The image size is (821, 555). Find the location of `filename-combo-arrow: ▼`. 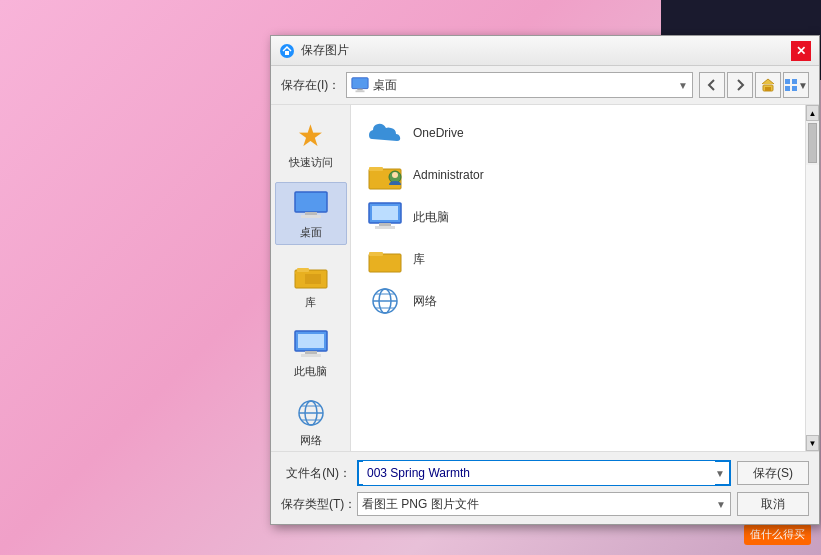

filename-combo-arrow: ▼ is located at coordinates (720, 474).